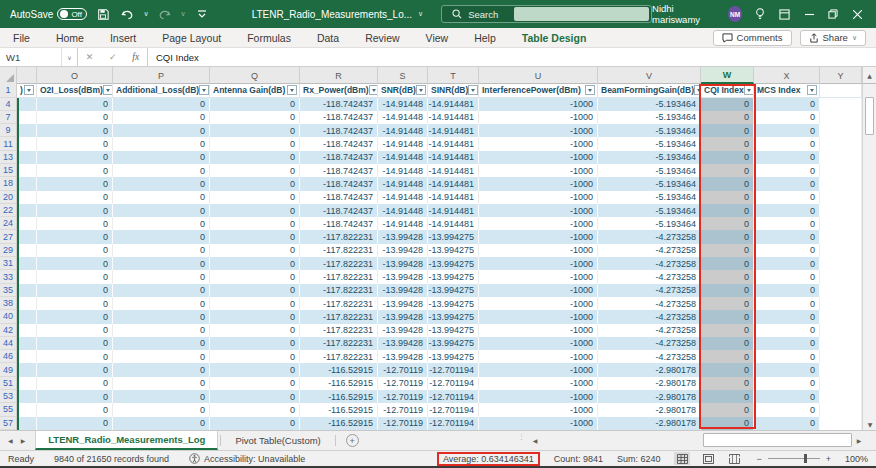  I want to click on enter-formula-icon: ✓, so click(113, 57).